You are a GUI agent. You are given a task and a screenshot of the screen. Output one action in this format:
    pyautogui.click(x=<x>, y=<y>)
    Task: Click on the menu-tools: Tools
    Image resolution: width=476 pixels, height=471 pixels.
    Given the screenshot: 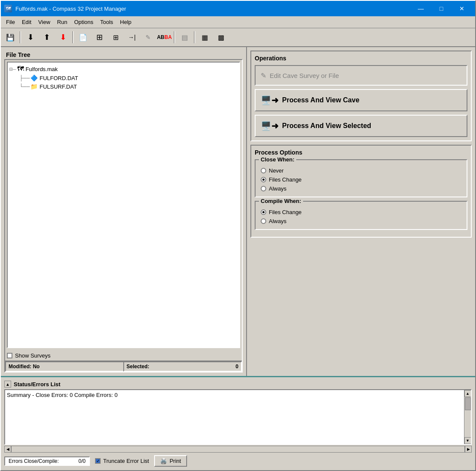 What is the action you would take?
    pyautogui.click(x=107, y=22)
    